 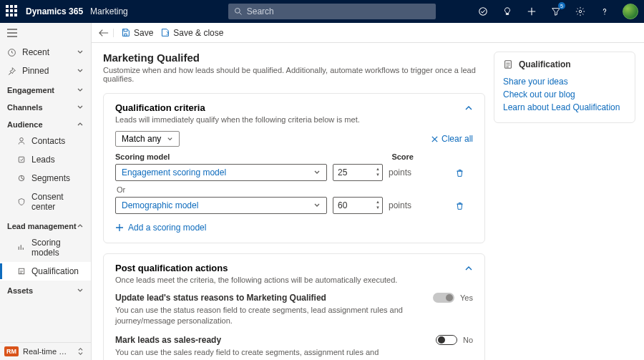 I want to click on clock-icon, so click(x=11, y=53).